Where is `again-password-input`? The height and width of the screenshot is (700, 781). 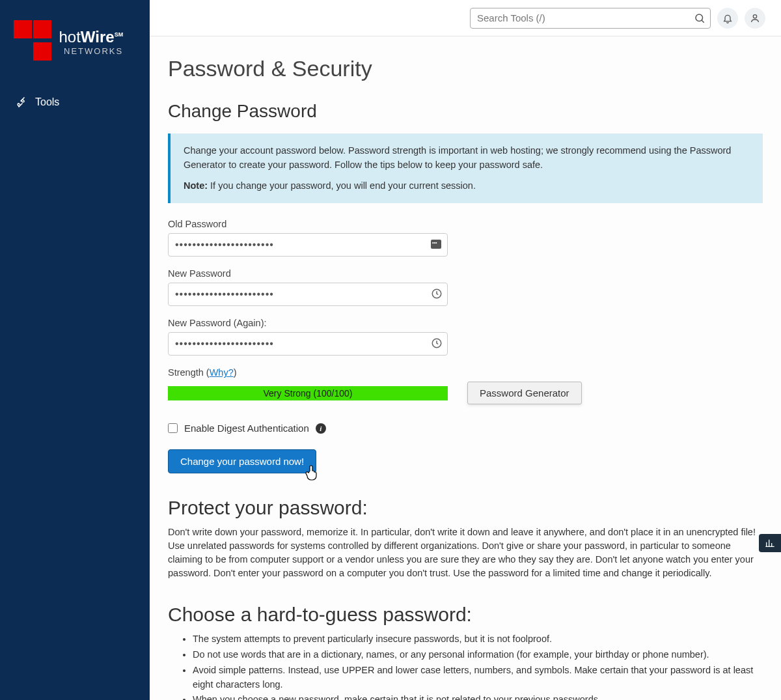 again-password-input is located at coordinates (308, 344).